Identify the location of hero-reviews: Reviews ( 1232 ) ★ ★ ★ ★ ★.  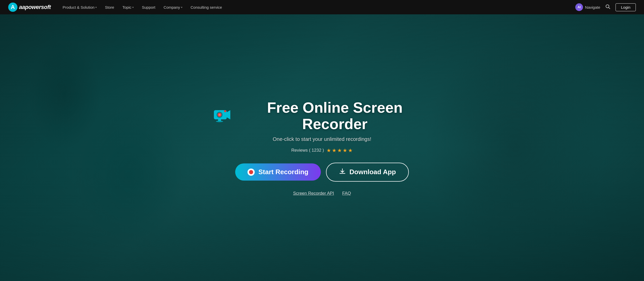
(322, 150).